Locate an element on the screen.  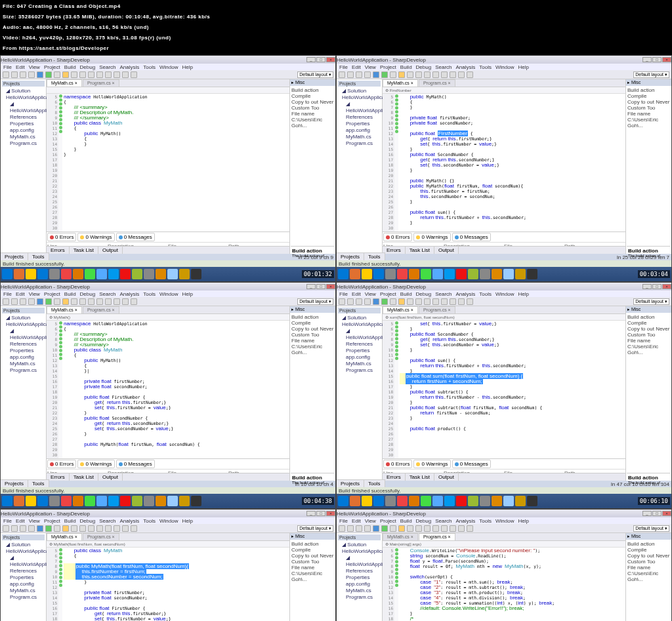
menu-item: Tools is located at coordinates (486, 294).